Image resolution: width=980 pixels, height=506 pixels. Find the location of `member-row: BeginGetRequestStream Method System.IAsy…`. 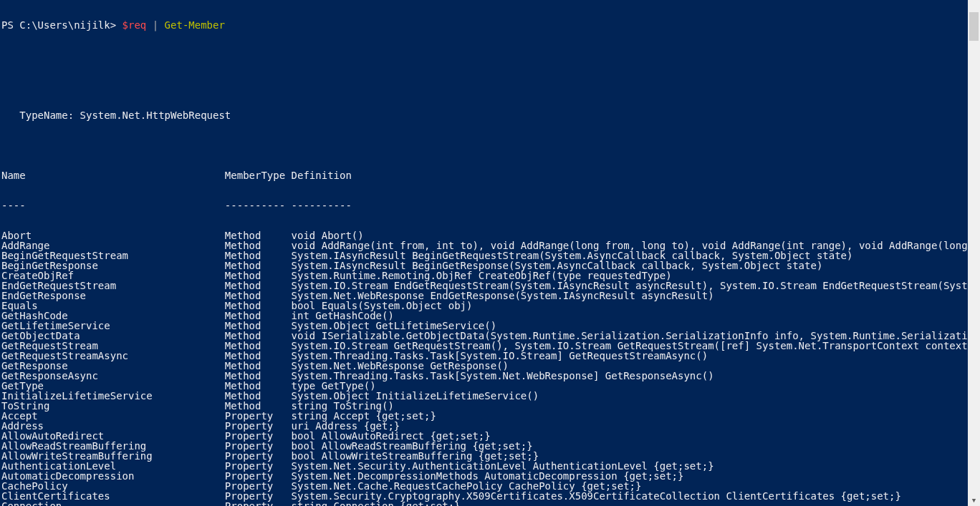

member-row: BeginGetRequestStream Method System.IAsy… is located at coordinates (484, 256).